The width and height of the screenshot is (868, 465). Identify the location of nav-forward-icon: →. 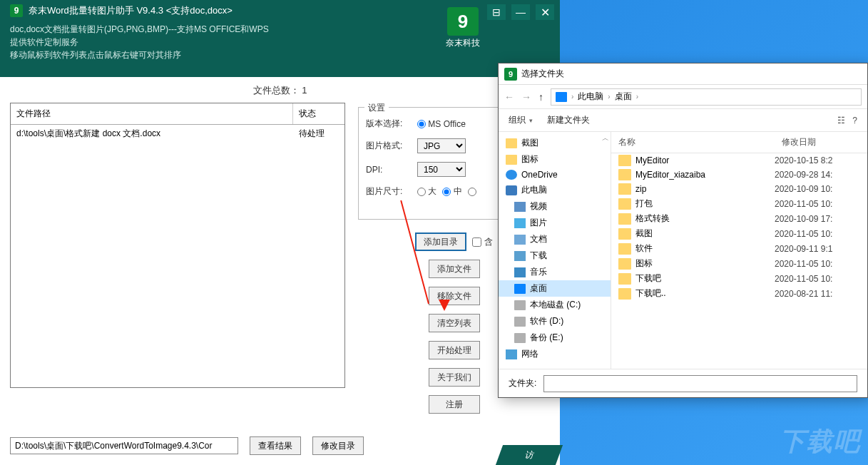
(526, 97).